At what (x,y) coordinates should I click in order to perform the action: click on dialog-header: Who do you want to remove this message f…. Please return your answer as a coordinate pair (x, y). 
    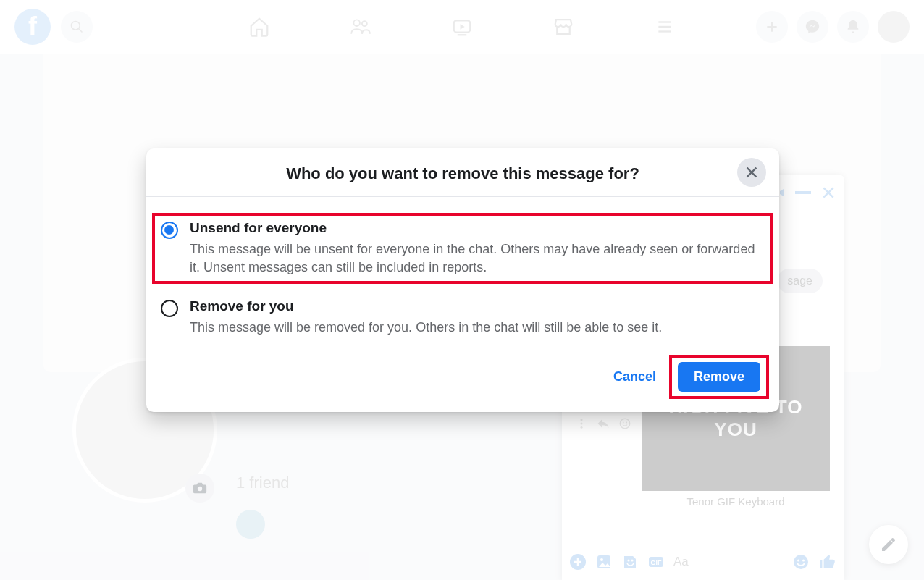
    Looking at the image, I should click on (463, 172).